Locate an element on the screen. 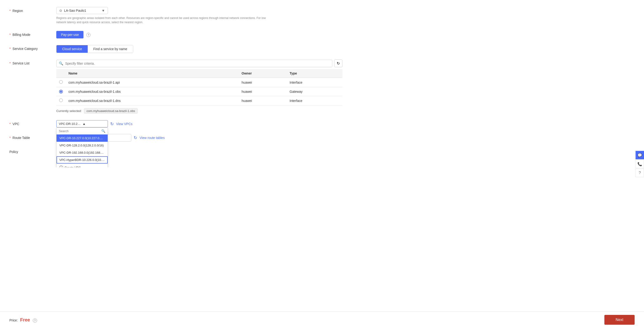 This screenshot has width=644, height=328. service-list-row: * Service List 🔍 ↻ Name Owner Type is located at coordinates (176, 86).